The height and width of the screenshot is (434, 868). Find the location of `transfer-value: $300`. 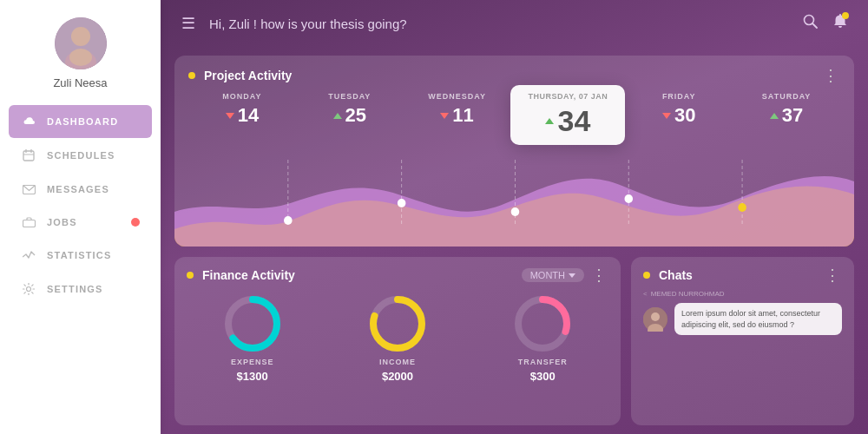

transfer-value: $300 is located at coordinates (543, 377).